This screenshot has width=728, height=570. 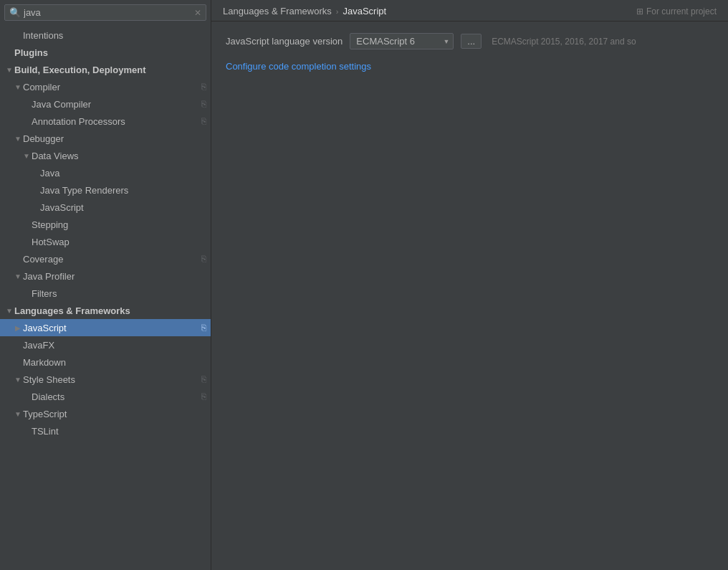 What do you see at coordinates (105, 121) in the screenshot?
I see `sidebar-item-annotation-processors: Annotation Processors ⎘` at bounding box center [105, 121].